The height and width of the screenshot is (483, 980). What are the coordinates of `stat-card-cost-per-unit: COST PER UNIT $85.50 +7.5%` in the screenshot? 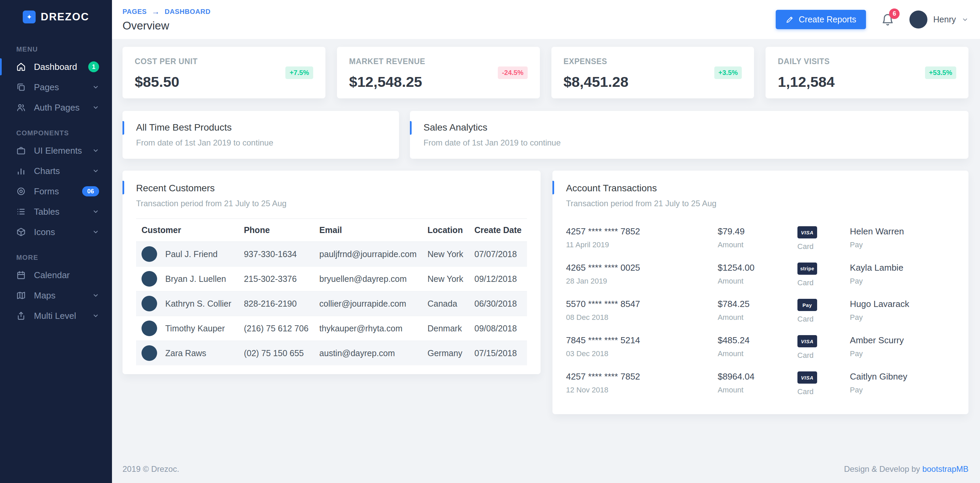 It's located at (224, 73).